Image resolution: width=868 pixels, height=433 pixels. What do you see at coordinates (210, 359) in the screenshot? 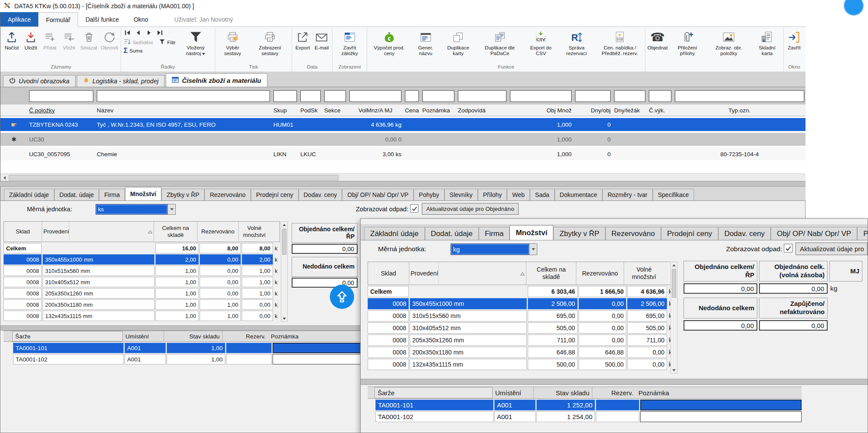
I see `table-row: TA0001-102 A001 1,00` at bounding box center [210, 359].